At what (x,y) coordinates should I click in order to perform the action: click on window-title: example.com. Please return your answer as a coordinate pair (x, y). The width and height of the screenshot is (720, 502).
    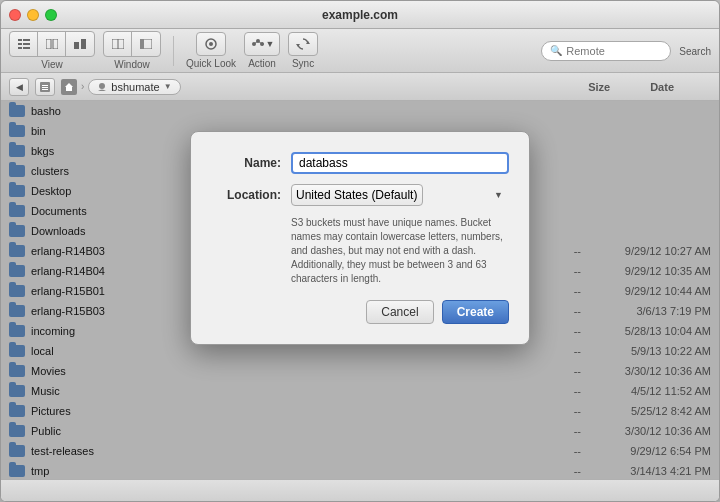
    Looking at the image, I should click on (360, 15).